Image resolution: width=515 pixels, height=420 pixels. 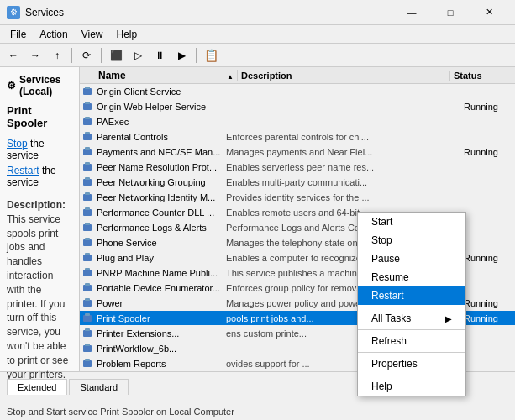 I want to click on back-button: ←, so click(x=13, y=55).